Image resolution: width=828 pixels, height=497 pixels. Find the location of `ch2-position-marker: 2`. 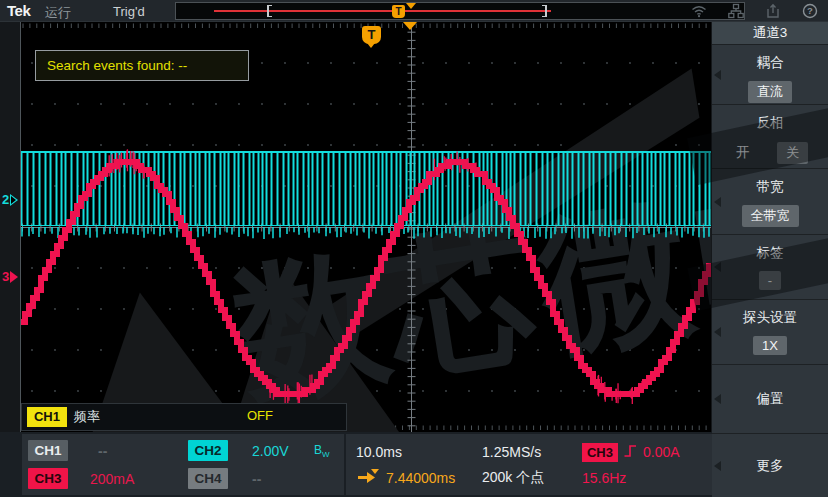

ch2-position-marker: 2 is located at coordinates (10, 200).